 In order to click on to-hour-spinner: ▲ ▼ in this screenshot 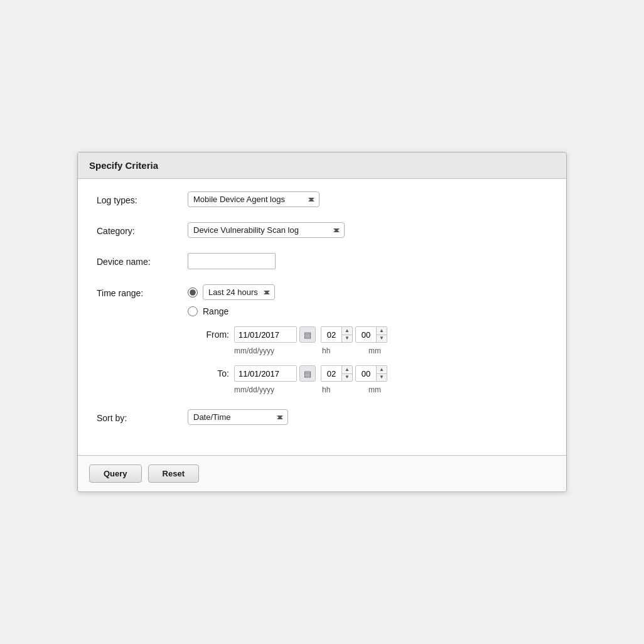, I will do `click(336, 373)`.